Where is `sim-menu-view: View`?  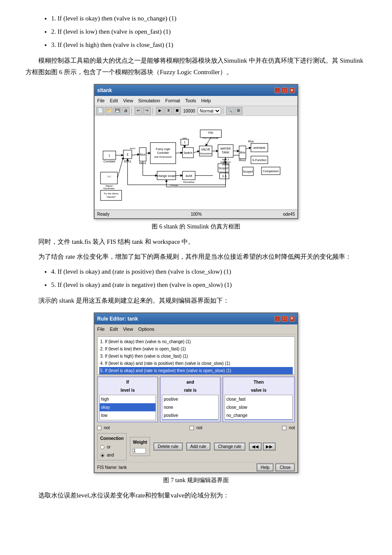 sim-menu-view: View is located at coordinates (128, 101).